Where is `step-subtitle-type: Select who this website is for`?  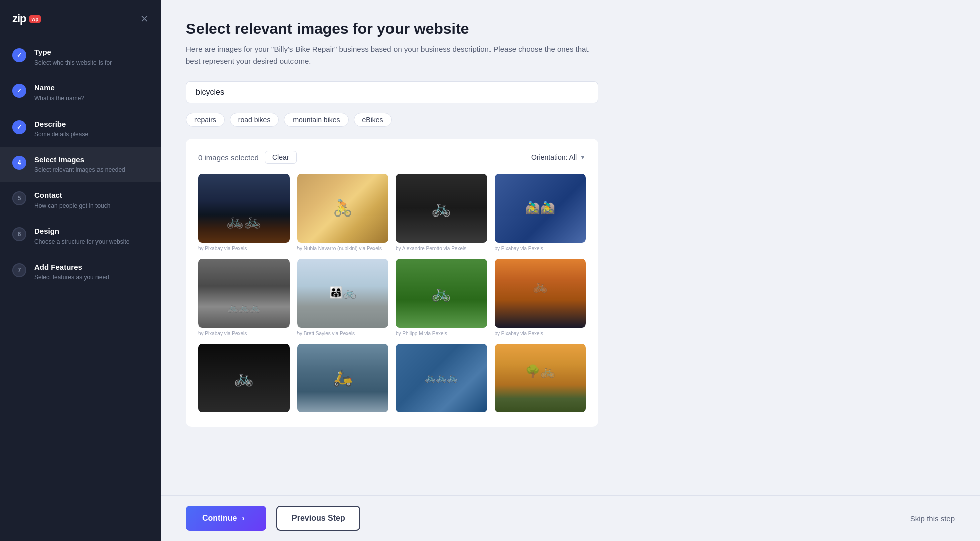
step-subtitle-type: Select who this website is for is located at coordinates (73, 63).